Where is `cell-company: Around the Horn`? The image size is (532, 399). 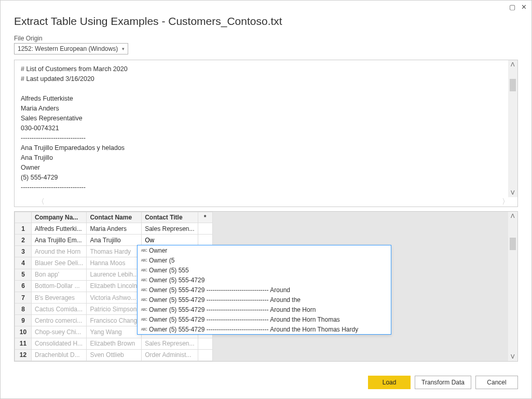 cell-company: Around the Horn is located at coordinates (59, 252).